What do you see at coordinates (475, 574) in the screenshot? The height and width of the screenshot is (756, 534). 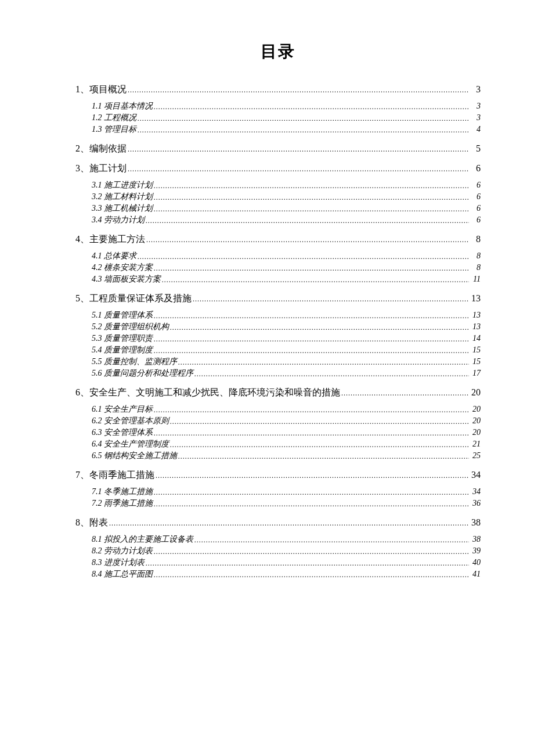 I see `toc-entry-page: 41` at bounding box center [475, 574].